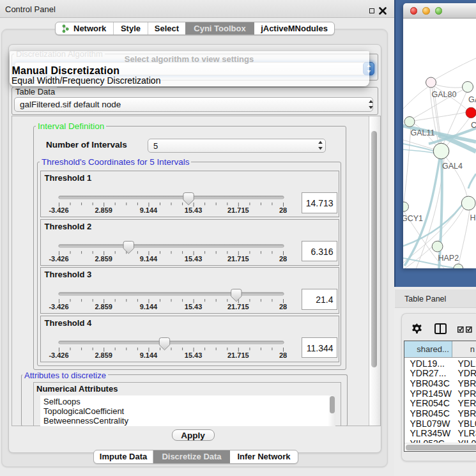  Describe the element at coordinates (472, 99) in the screenshot. I see `svg-text: GA` at that location.